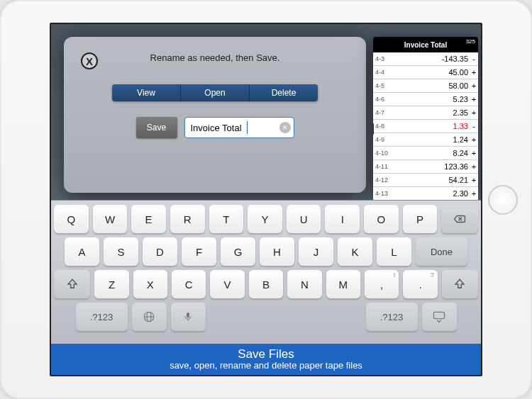  What do you see at coordinates (426, 180) in the screenshot?
I see `tape-row: 4-1254.21+` at bounding box center [426, 180].